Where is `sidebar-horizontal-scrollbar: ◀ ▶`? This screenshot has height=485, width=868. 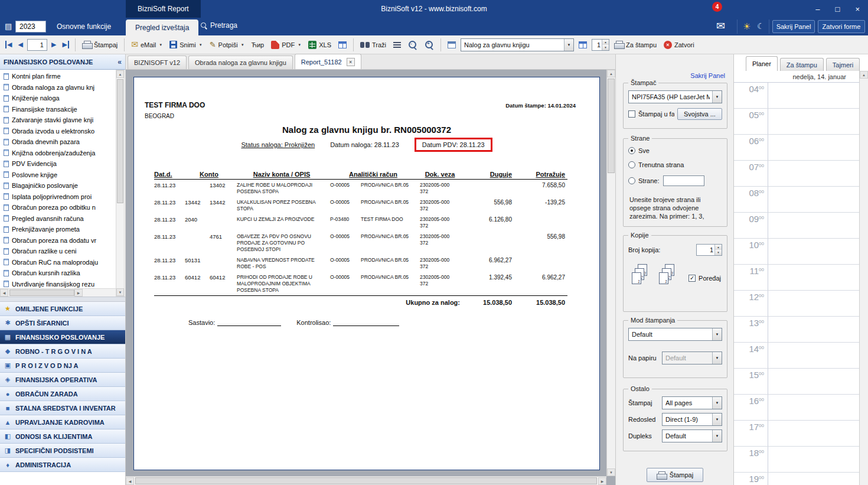 sidebar-horizontal-scrollbar: ◀ ▶ is located at coordinates (58, 292).